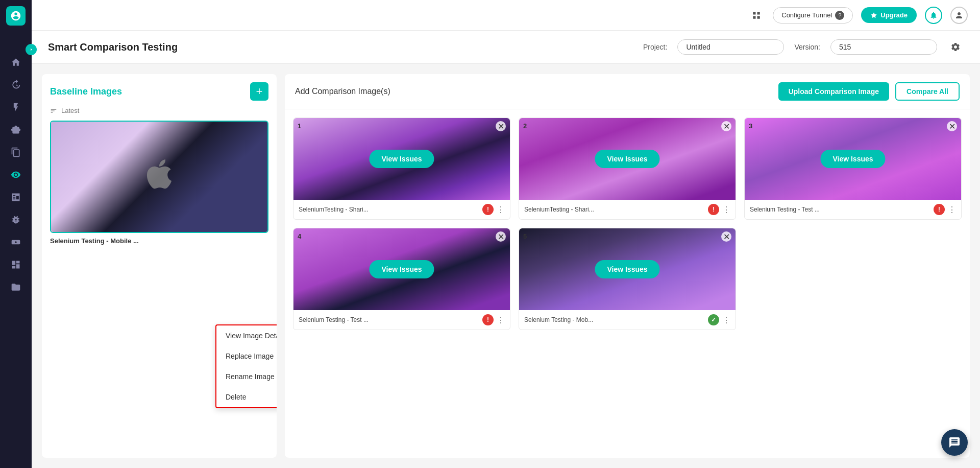 The height and width of the screenshot is (468, 980). Describe the element at coordinates (869, 91) in the screenshot. I see `comparison-actions: Upload Comparison Image Compare All` at that location.